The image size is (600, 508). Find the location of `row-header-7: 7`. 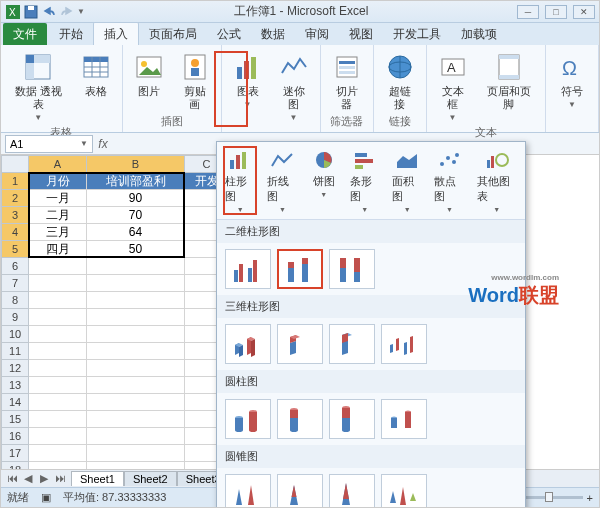

row-header-7: 7 is located at coordinates (15, 284).